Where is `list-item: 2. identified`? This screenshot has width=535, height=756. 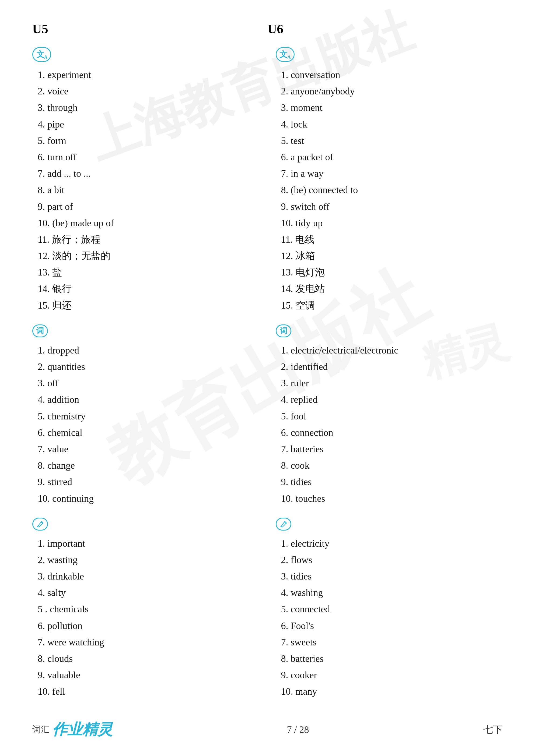 list-item: 2. identified is located at coordinates (392, 367).